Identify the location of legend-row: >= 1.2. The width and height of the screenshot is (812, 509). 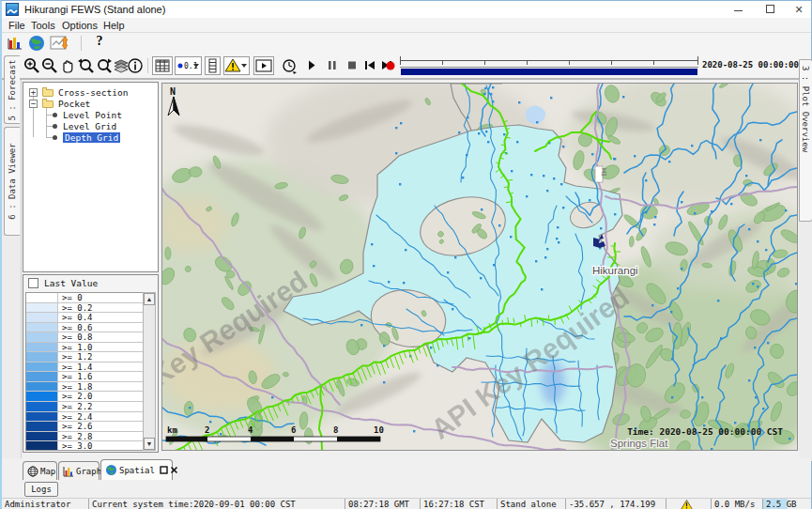
(84, 357).